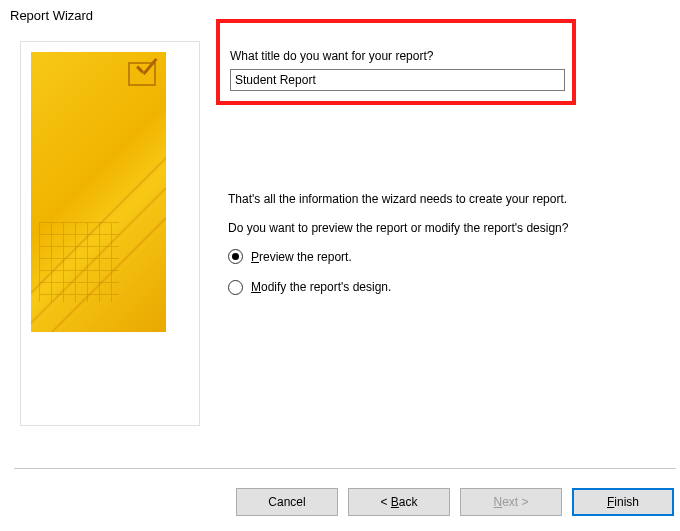 Image resolution: width=680 pixels, height=531 pixels. Describe the element at coordinates (345, 468) in the screenshot. I see `separator` at that location.